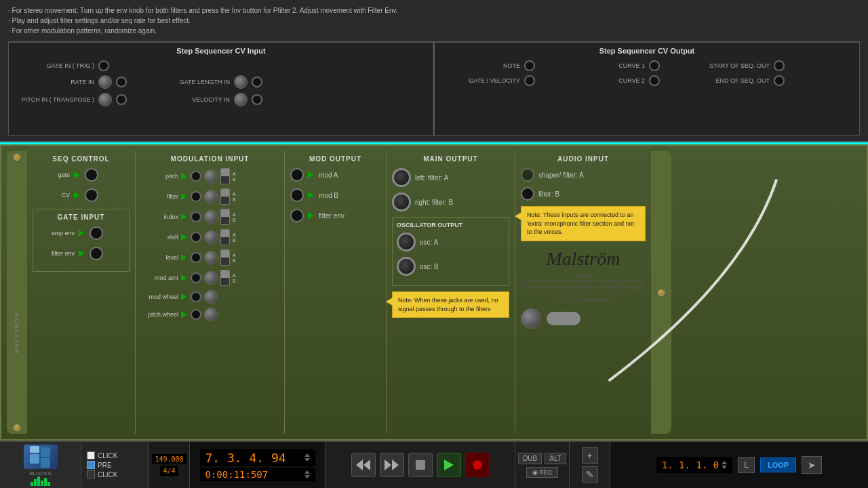 Image resolution: width=868 pixels, height=488 pixels. What do you see at coordinates (196, 197) in the screenshot?
I see `filter-mod-jack` at bounding box center [196, 197].